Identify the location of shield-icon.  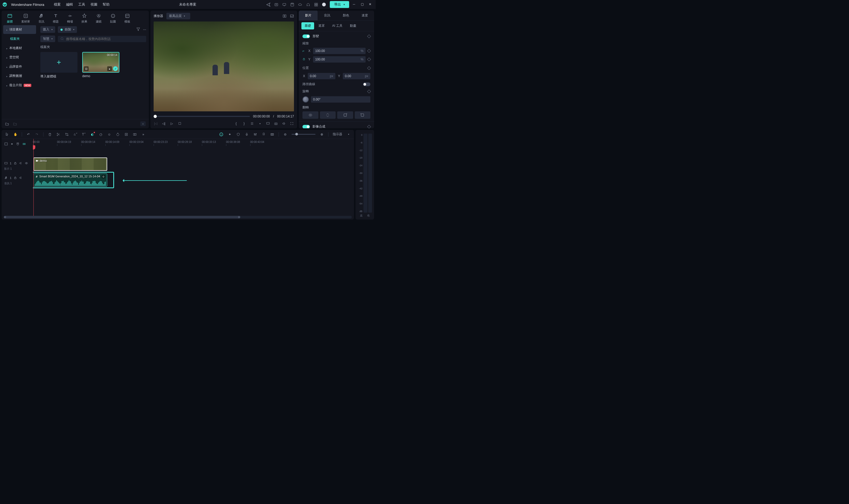
(238, 134).